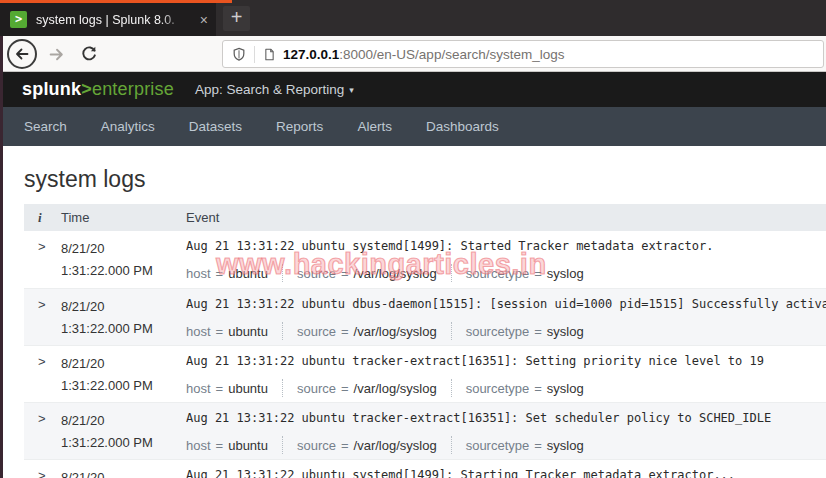  Describe the element at coordinates (239, 54) in the screenshot. I see `tracking-protection-shield-icon` at that location.